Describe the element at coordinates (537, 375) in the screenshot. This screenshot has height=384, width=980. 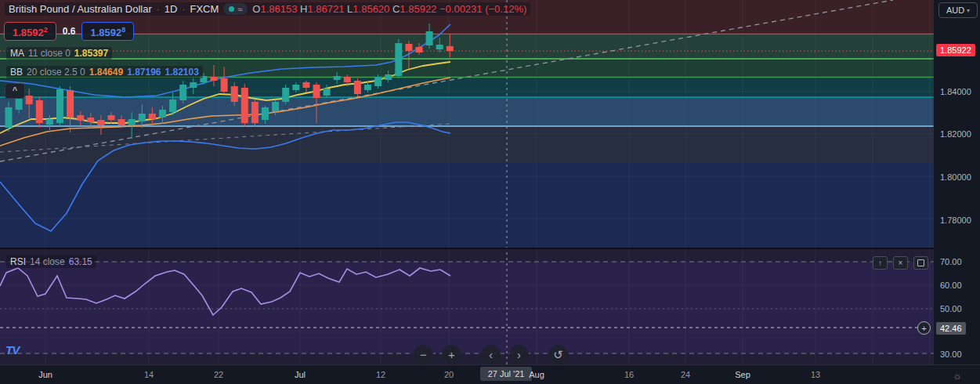
I see `time-axis-label: Aug` at that location.